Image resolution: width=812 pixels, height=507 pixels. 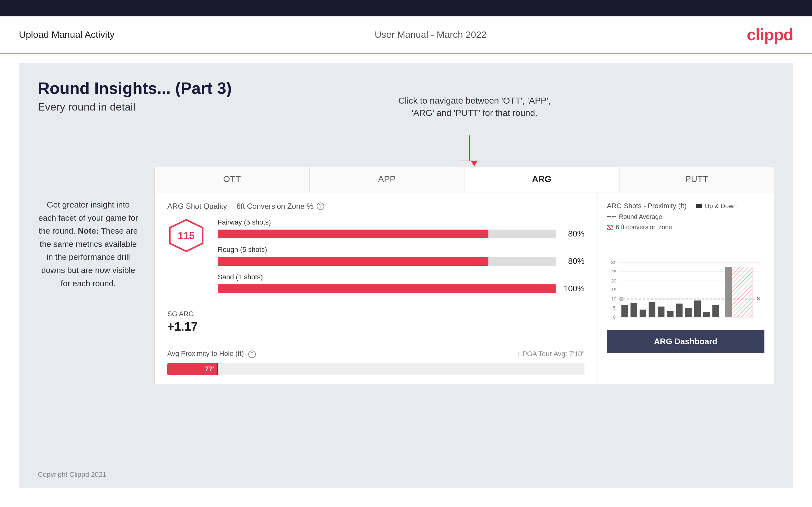 What do you see at coordinates (612, 217) in the screenshot?
I see `legend-dashed-icon` at bounding box center [612, 217].